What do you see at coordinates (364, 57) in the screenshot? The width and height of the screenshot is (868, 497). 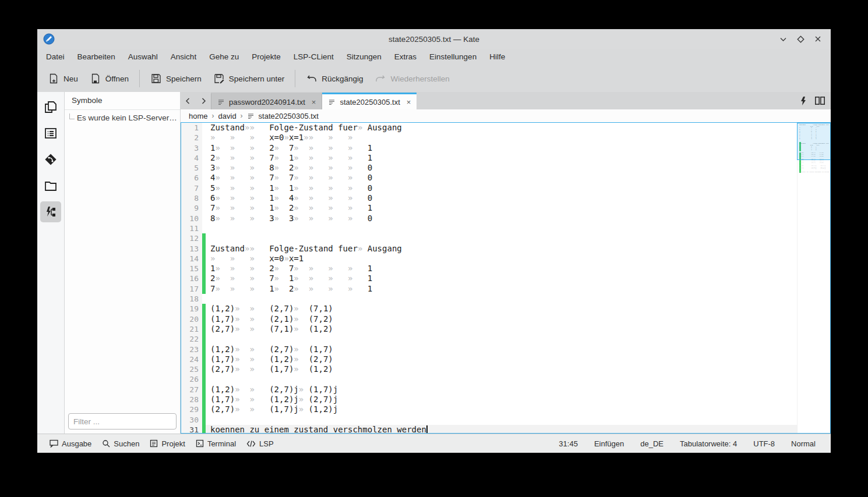 I see `menu-item-sitzungen: Sitzungen` at bounding box center [364, 57].